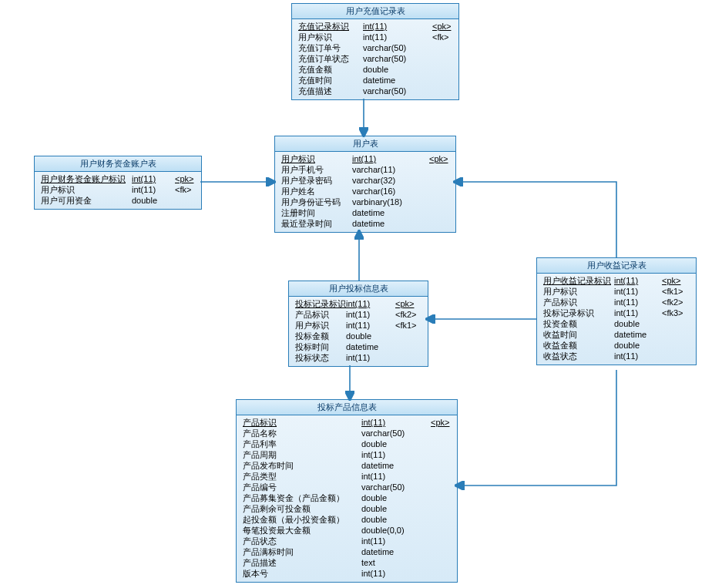 The width and height of the screenshot is (722, 588). I want to click on field-row: 产品周期int(11), so click(347, 455).